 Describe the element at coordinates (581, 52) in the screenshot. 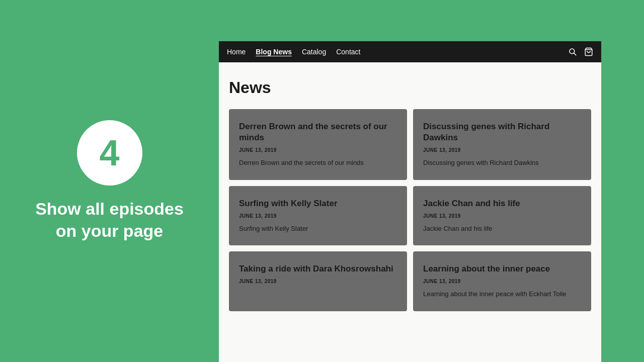

I see `nav-icons` at that location.